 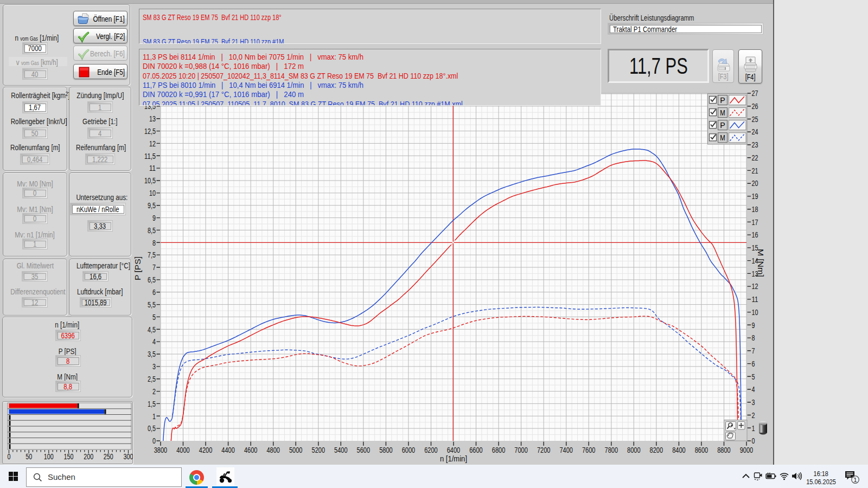 I want to click on svg-text: 27, so click(x=755, y=93).